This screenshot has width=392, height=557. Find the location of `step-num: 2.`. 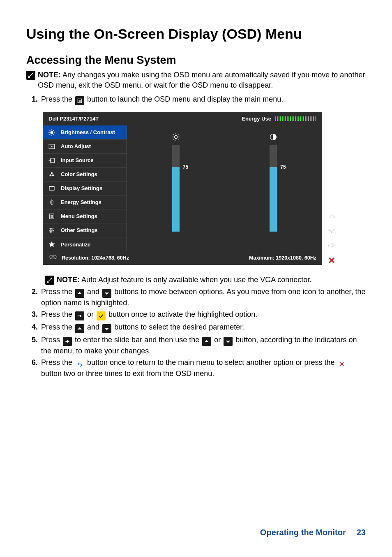

step-num: 2. is located at coordinates (32, 292).